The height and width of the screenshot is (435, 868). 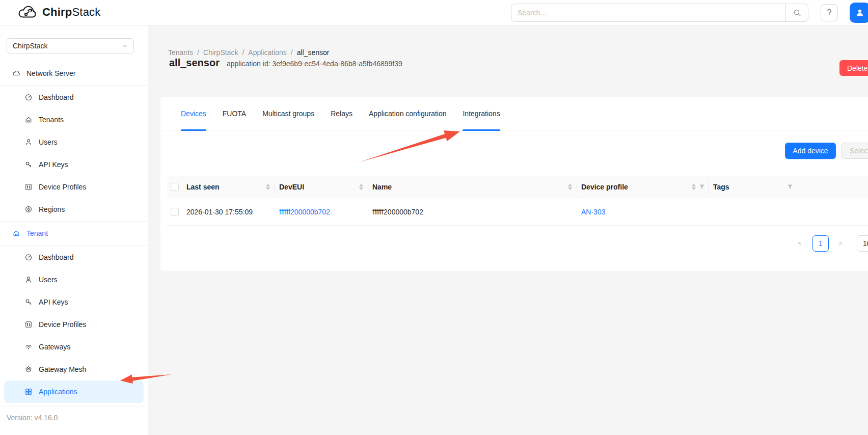 I want to click on column-header-name: Name, so click(x=473, y=187).